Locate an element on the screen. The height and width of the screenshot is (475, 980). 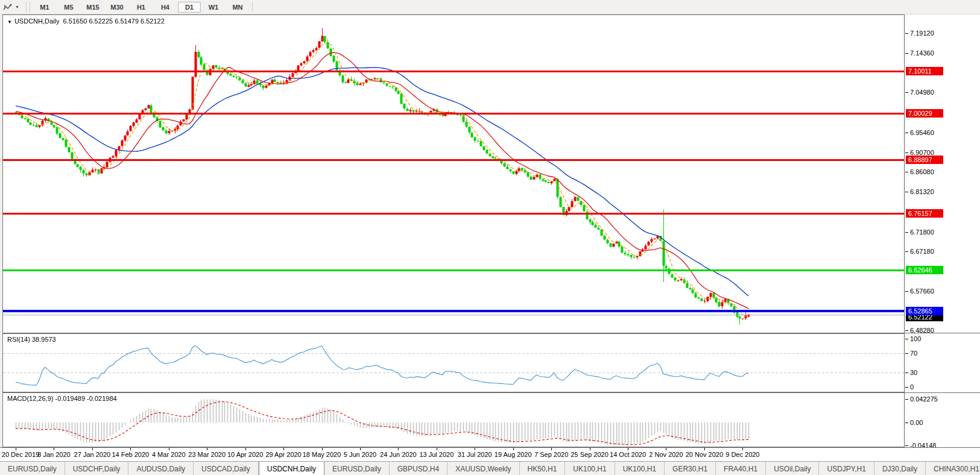
timeframe-button-m1: M1 is located at coordinates (45, 7).